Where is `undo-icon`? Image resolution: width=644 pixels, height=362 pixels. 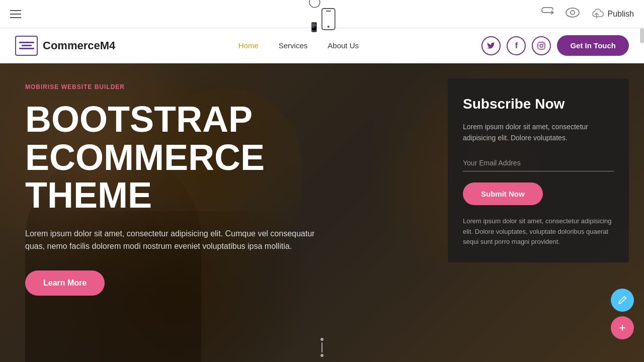
undo-icon is located at coordinates (548, 14).